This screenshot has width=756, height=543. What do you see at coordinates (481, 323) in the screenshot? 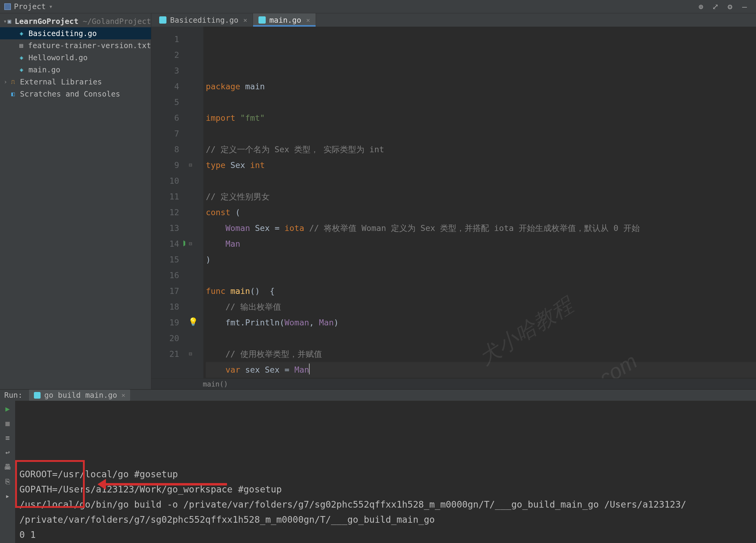
I see `code-line: fmt.Println(Woman, Man)` at bounding box center [481, 323].